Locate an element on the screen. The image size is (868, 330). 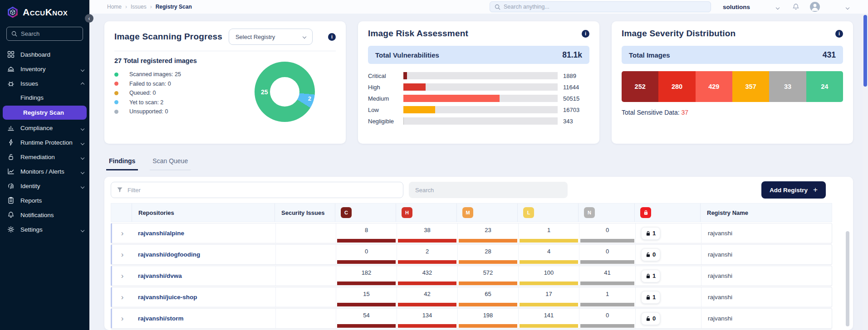
table-row: › rajvanshi/storm 54 134 198 141 0 0 is located at coordinates (471, 318).